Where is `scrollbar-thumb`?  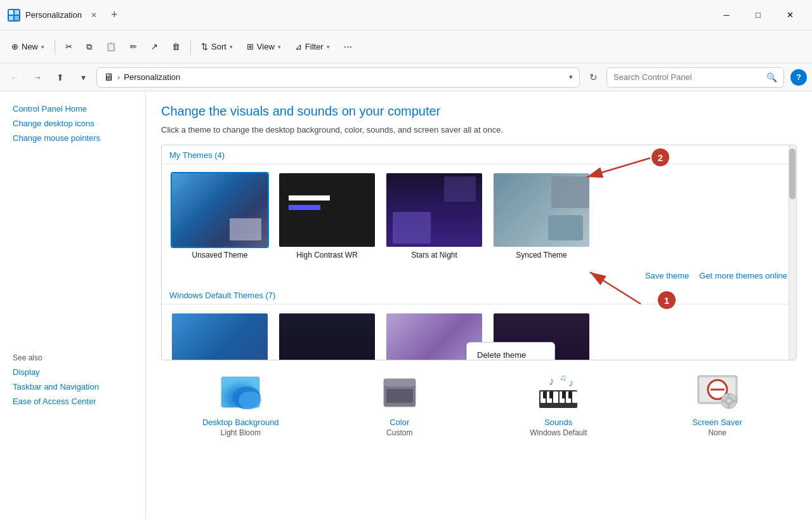
scrollbar-thumb is located at coordinates (792, 174).